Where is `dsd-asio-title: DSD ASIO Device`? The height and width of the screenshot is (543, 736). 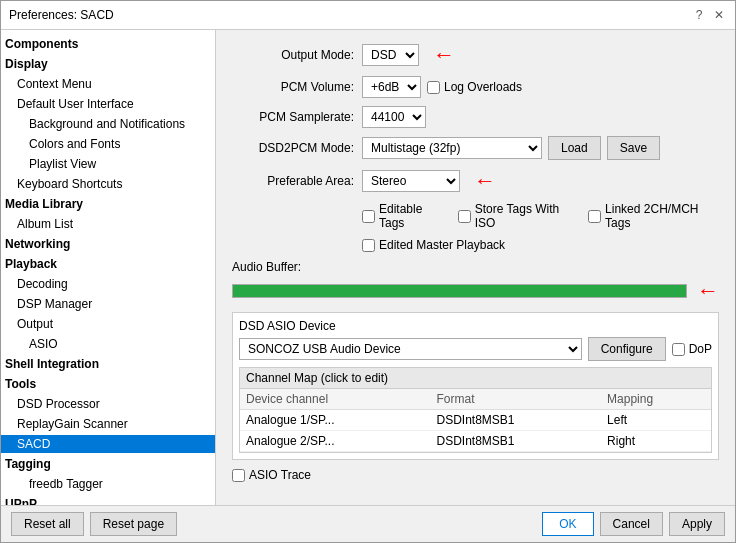
dsd-asio-title: DSD ASIO Device is located at coordinates (476, 326).